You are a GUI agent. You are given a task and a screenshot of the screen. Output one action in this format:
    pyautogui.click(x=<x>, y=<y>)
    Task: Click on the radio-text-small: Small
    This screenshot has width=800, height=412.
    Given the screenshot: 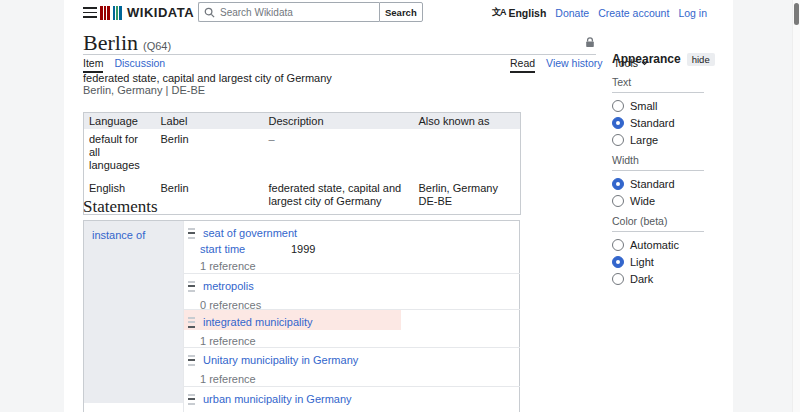 What is the action you would take?
    pyautogui.click(x=658, y=106)
    